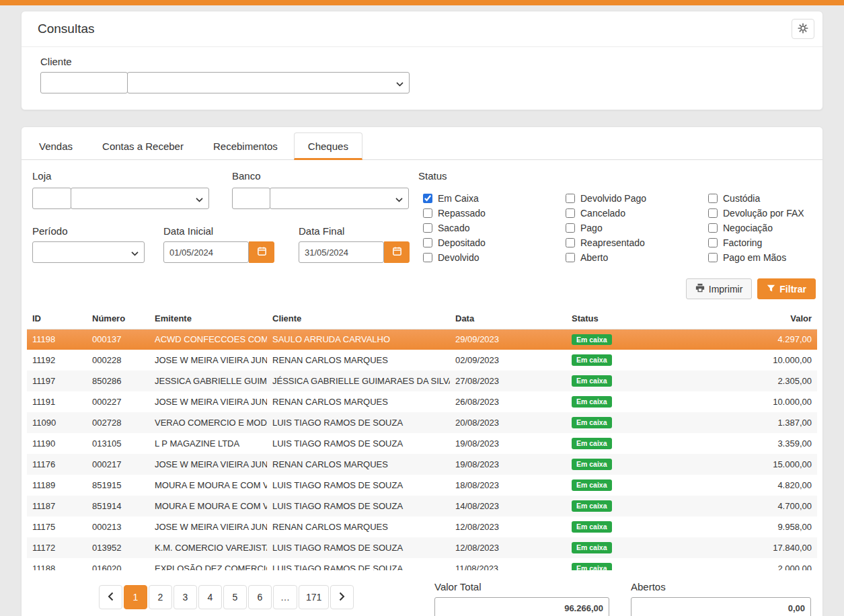 Image resolution: width=844 pixels, height=616 pixels. What do you see at coordinates (637, 198) in the screenshot?
I see `status-option: Devolvido Pago` at bounding box center [637, 198].